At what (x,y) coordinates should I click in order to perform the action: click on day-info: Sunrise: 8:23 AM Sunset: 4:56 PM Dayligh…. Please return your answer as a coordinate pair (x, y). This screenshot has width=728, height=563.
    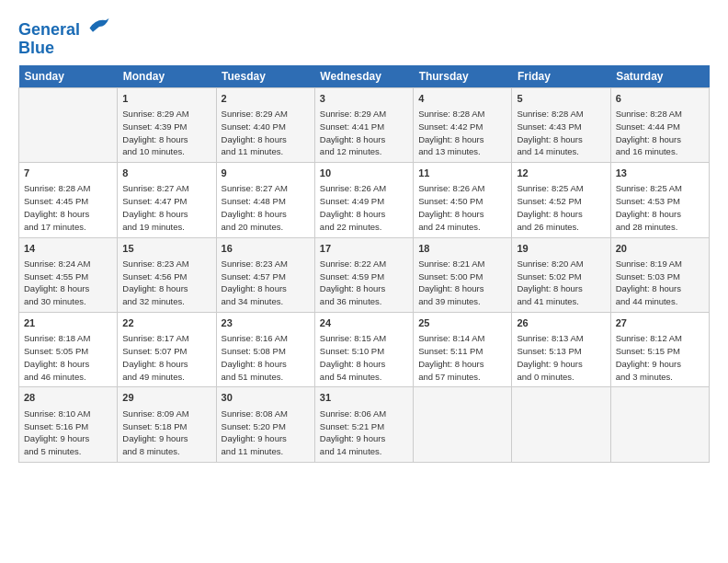
    Looking at the image, I should click on (166, 283).